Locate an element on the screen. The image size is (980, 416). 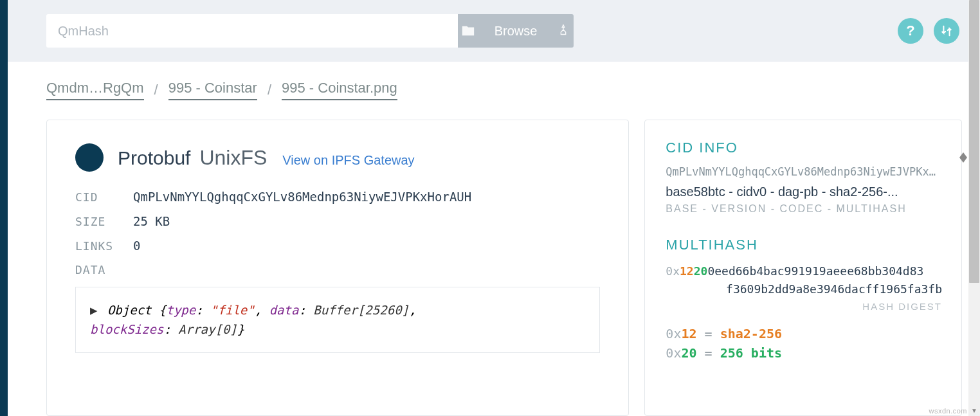
resize-handle-icon is located at coordinates (964, 158).